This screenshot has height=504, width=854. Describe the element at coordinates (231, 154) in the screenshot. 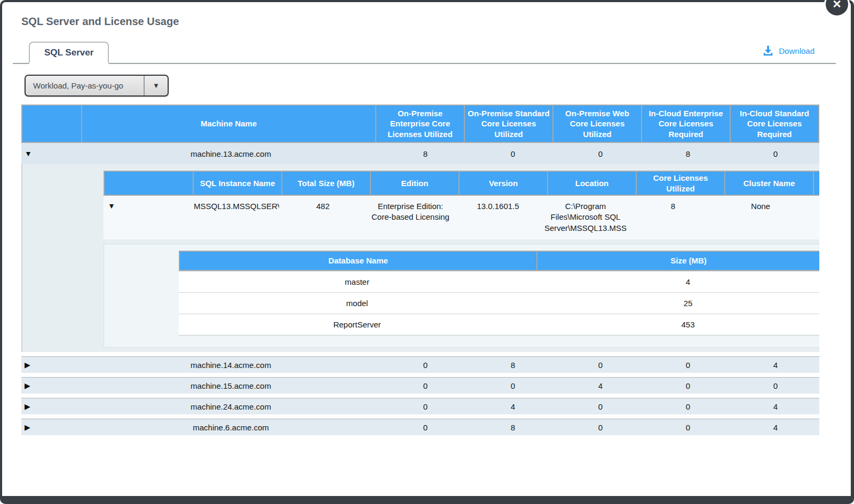

I see `machine-name: machine.13.acme.com` at that location.